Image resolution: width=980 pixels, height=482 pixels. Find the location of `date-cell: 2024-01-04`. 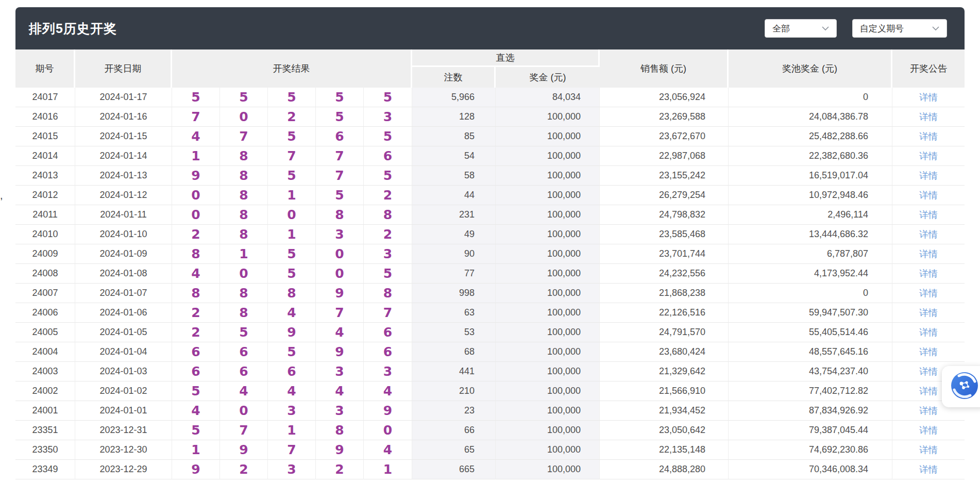

date-cell: 2024-01-04 is located at coordinates (124, 352).